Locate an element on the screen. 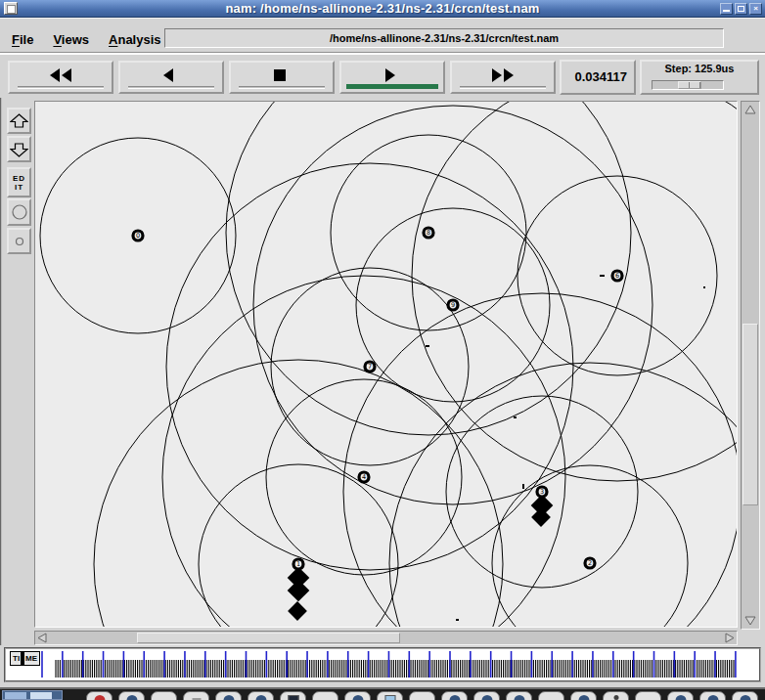  stop-icon is located at coordinates (282, 75).